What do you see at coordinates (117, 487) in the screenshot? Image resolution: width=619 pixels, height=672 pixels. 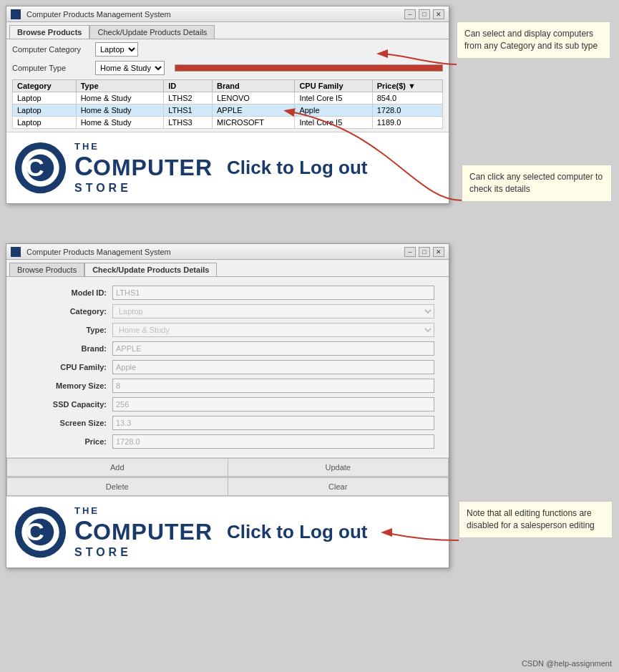 I see `delete-btn: Delete` at bounding box center [117, 487].